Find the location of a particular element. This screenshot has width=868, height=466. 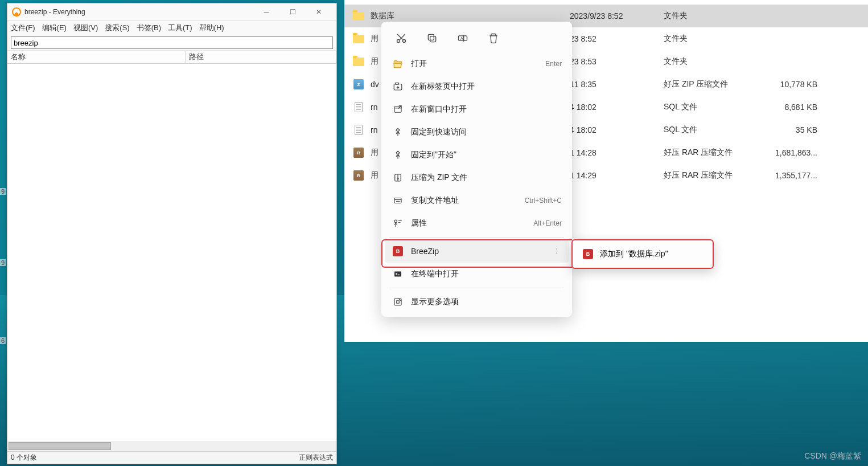

file-date: 1 14:28 is located at coordinates (617, 153).